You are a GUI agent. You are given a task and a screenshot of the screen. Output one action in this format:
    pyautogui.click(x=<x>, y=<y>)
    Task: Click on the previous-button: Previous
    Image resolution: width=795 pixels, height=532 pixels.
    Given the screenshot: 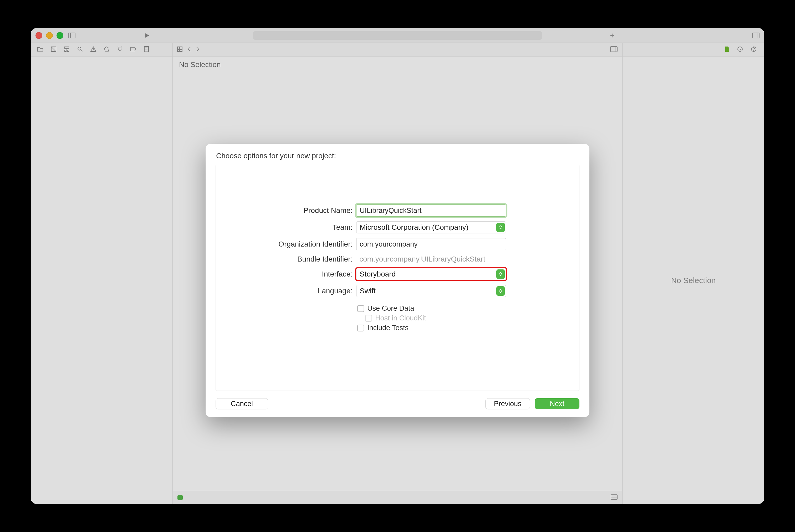 What is the action you would take?
    pyautogui.click(x=508, y=404)
    